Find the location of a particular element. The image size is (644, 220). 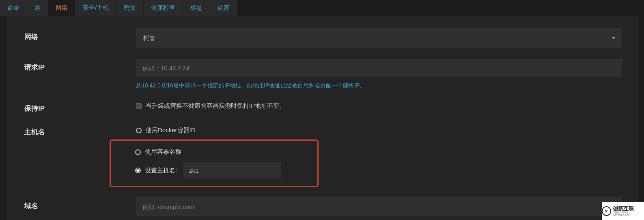

retain-ip-checkbox is located at coordinates (139, 106).